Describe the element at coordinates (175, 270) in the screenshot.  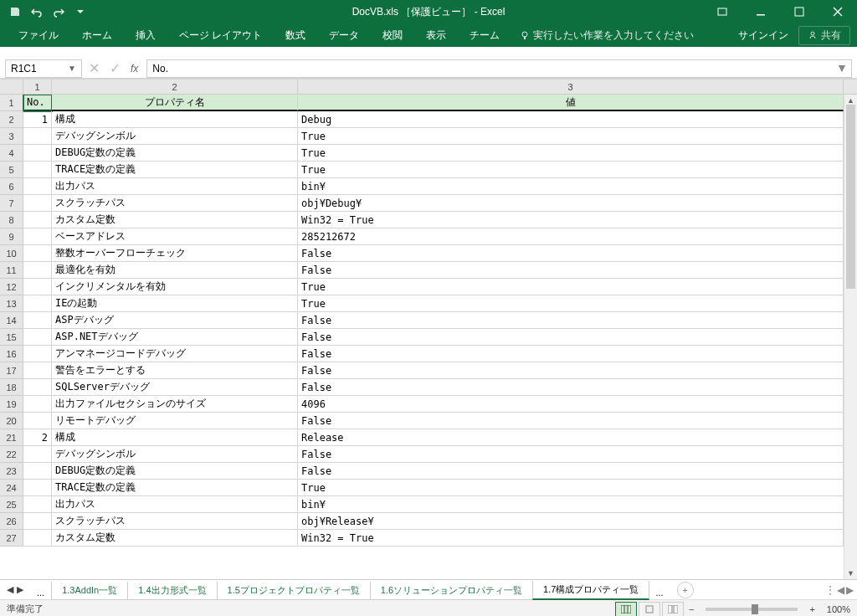
I see `cell: 最適化を有効` at that location.